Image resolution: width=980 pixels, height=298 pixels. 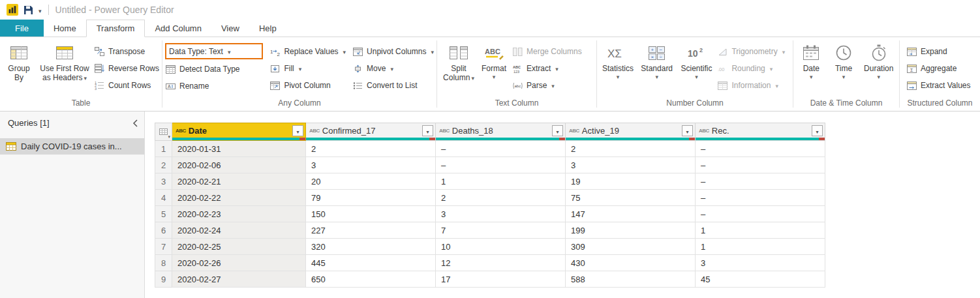 I want to click on column-header-Confirmed_17: ABCConfirmed_17, so click(x=371, y=132).